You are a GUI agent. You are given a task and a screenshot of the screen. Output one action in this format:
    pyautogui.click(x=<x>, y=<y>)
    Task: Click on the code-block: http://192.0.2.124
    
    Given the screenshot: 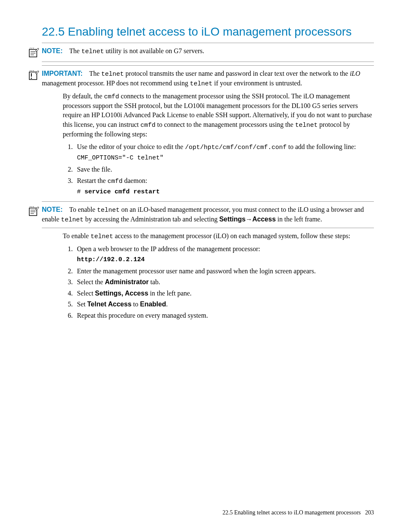 What is the action you would take?
    pyautogui.click(x=225, y=260)
    